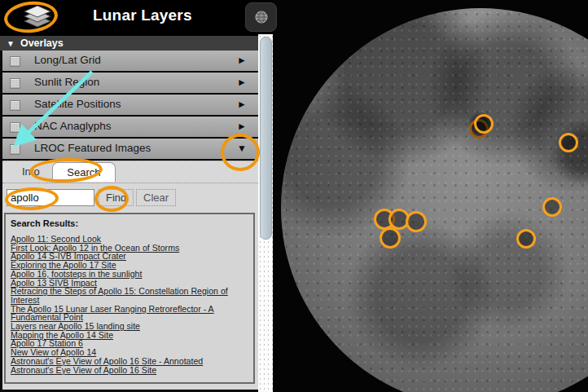  Describe the element at coordinates (11, 44) in the screenshot. I see `collapse-icon: ▼` at that location.